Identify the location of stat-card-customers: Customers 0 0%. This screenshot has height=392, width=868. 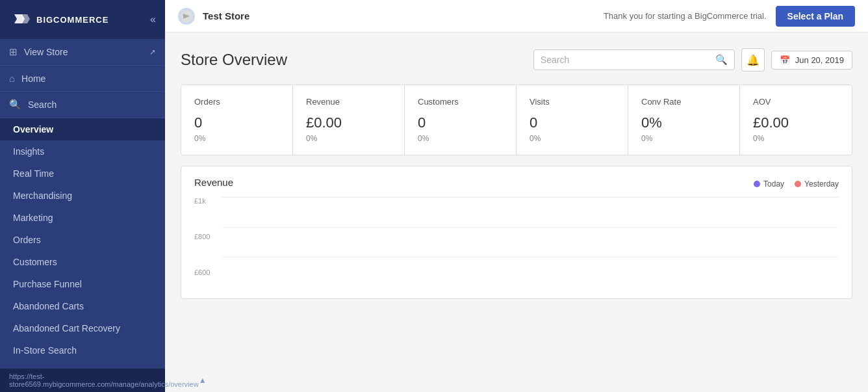
(461, 120).